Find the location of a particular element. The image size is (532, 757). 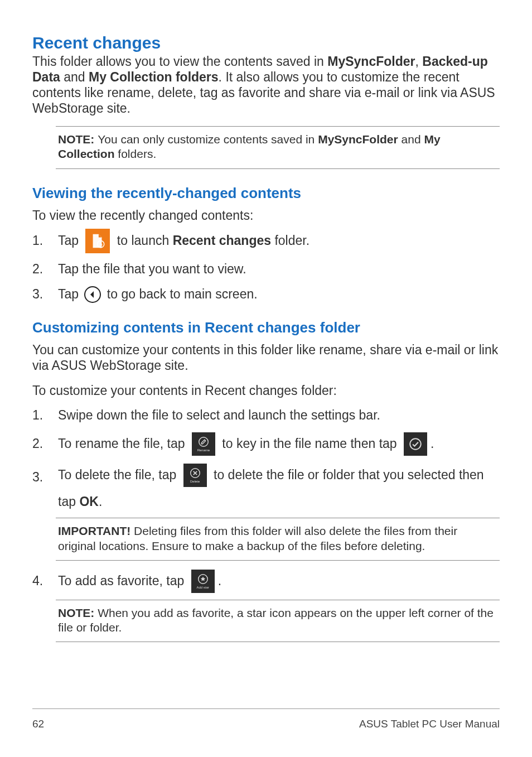

note-text: NOTE: When you add as favorite, a star i… is located at coordinates (278, 620).